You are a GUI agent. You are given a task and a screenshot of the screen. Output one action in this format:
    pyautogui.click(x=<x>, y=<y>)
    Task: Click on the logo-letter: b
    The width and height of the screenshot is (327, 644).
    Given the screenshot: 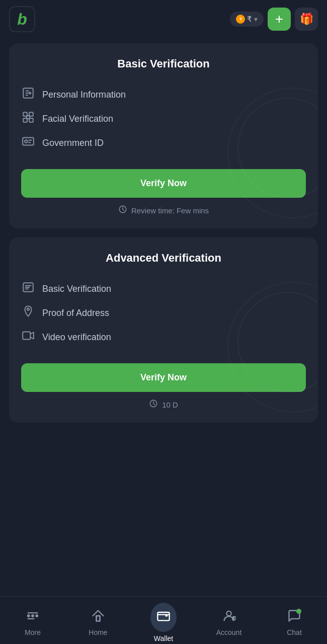 What is the action you would take?
    pyautogui.click(x=22, y=19)
    